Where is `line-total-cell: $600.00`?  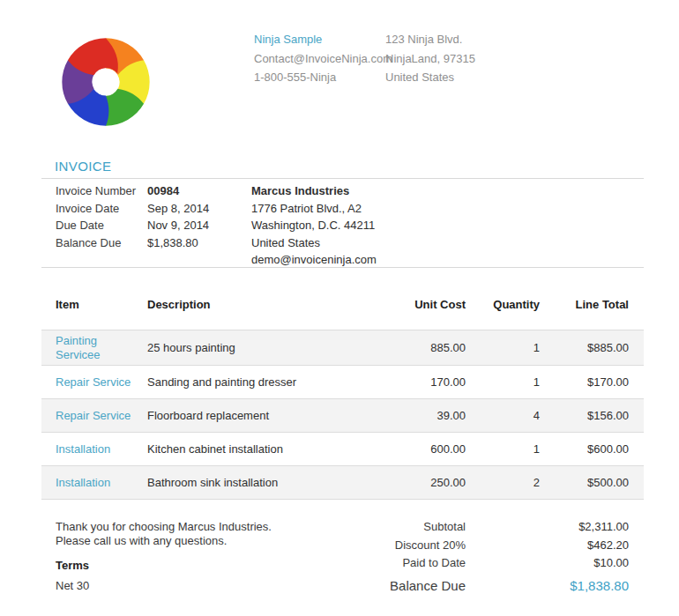
line-total-cell: $600.00 is located at coordinates (592, 449).